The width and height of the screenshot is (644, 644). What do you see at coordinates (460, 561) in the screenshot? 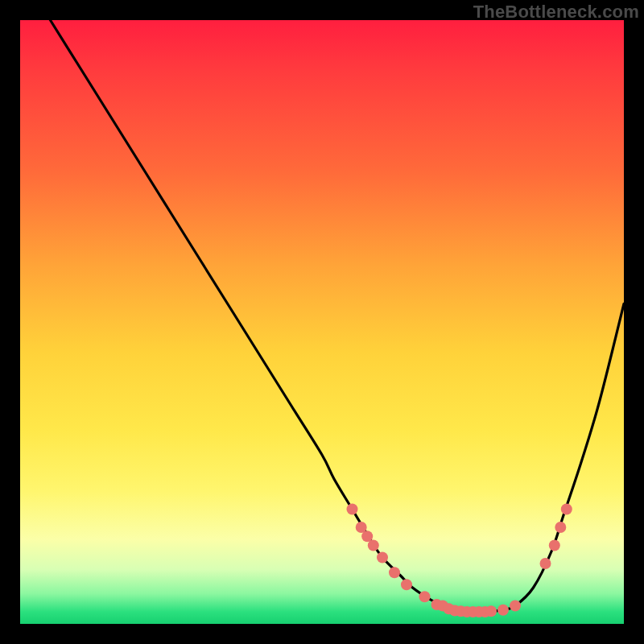
I see `marker-layer` at bounding box center [460, 561].